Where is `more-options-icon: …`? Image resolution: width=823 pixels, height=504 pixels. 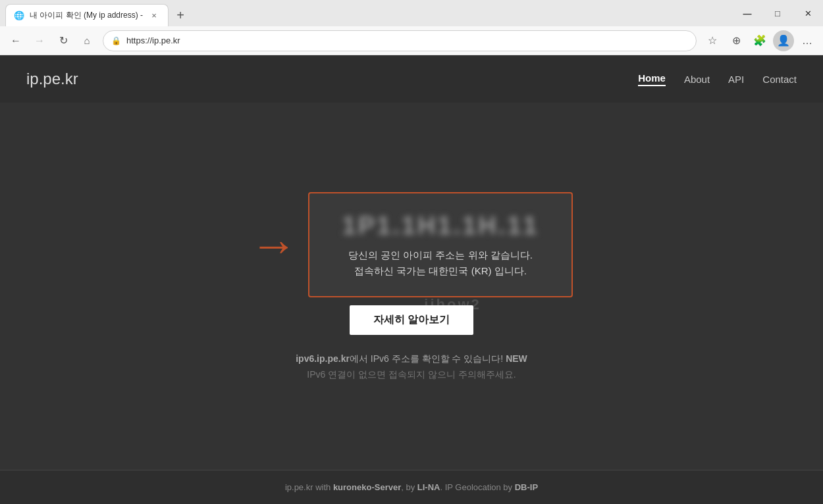
more-options-icon: … is located at coordinates (807, 41).